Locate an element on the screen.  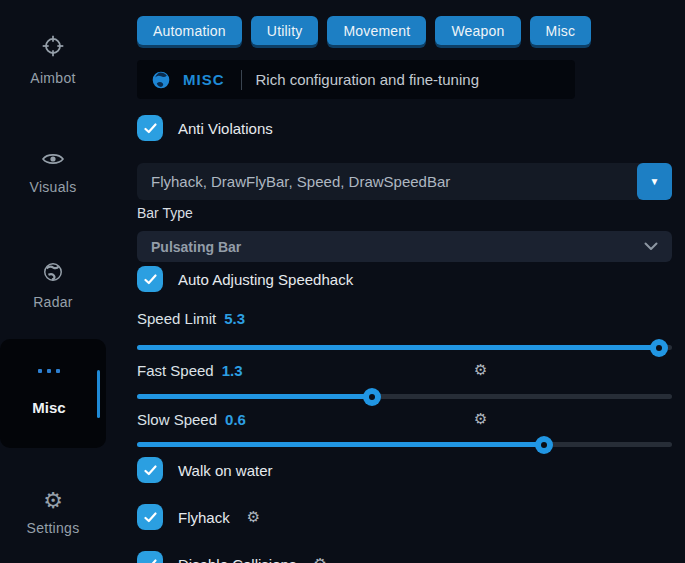
slider-label: Slow Speed is located at coordinates (177, 420).